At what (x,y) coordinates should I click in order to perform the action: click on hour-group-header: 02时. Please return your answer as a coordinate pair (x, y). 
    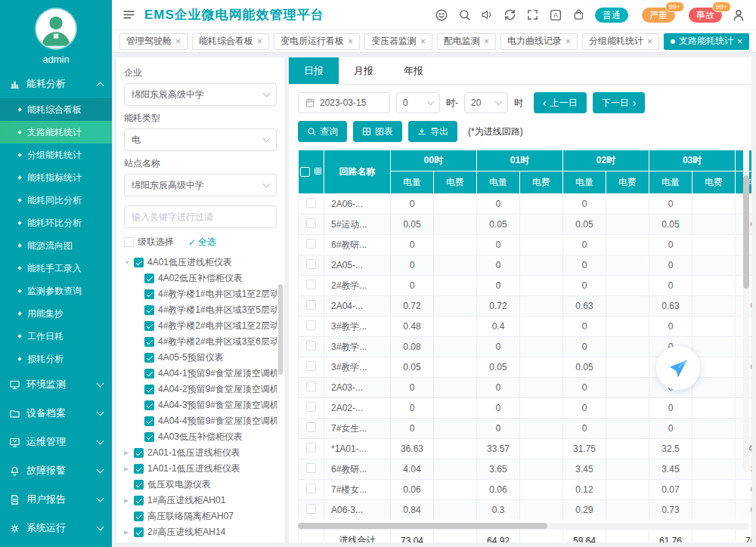
    Looking at the image, I should click on (606, 161).